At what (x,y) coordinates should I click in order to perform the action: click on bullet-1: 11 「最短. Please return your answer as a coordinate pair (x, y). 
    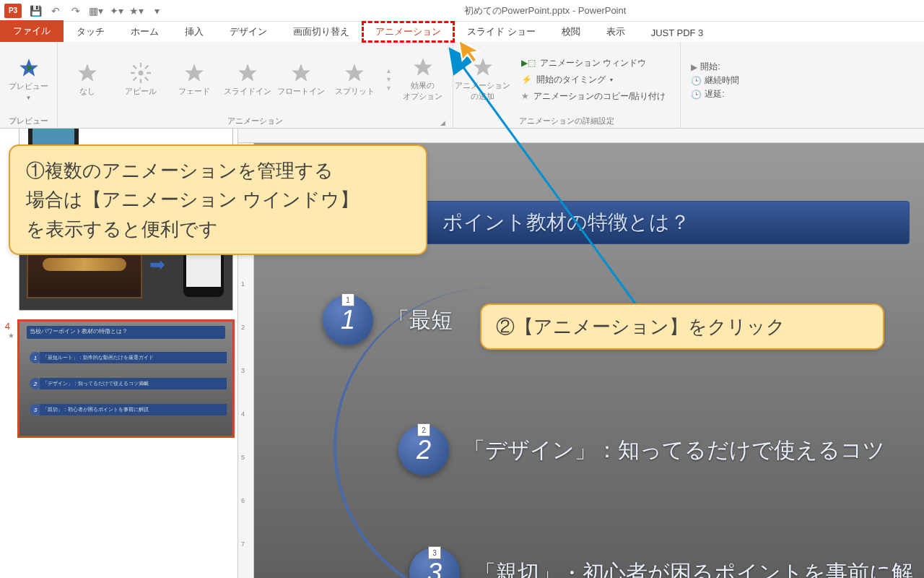
    Looking at the image, I should click on (388, 320).